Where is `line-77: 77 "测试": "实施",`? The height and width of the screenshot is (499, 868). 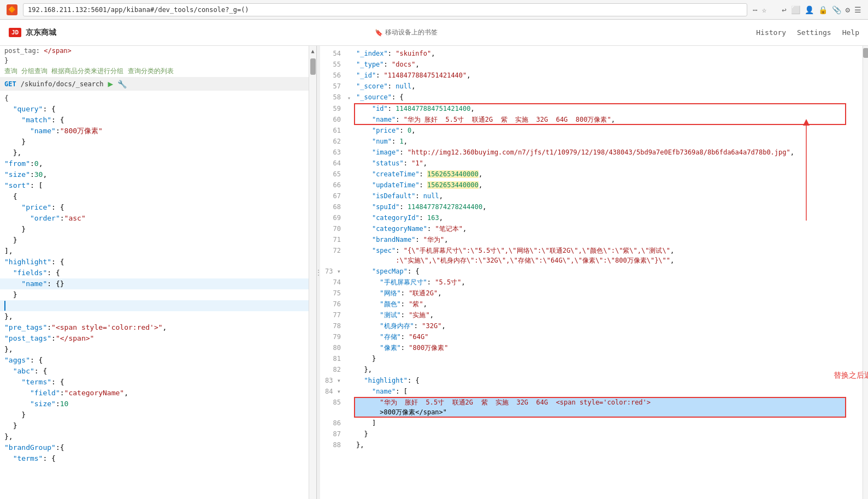 line-77: 77 "测试": "实施", is located at coordinates (594, 315).